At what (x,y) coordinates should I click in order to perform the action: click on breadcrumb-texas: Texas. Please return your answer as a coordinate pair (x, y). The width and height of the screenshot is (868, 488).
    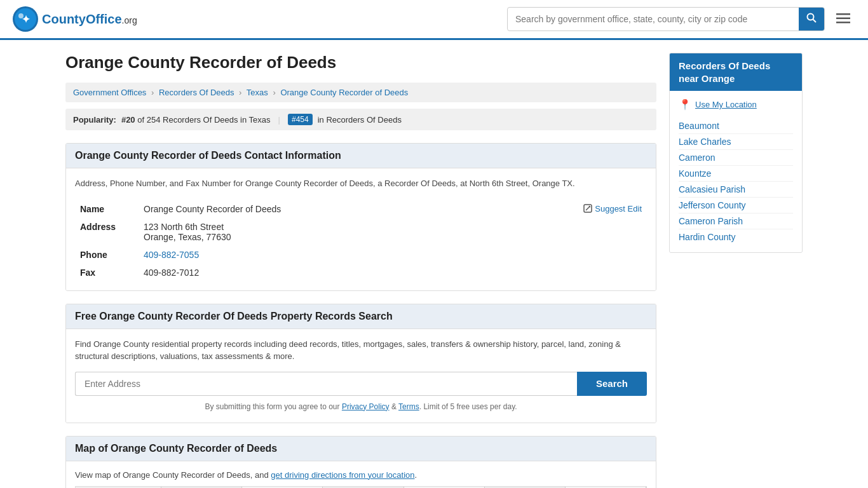
    Looking at the image, I should click on (257, 93).